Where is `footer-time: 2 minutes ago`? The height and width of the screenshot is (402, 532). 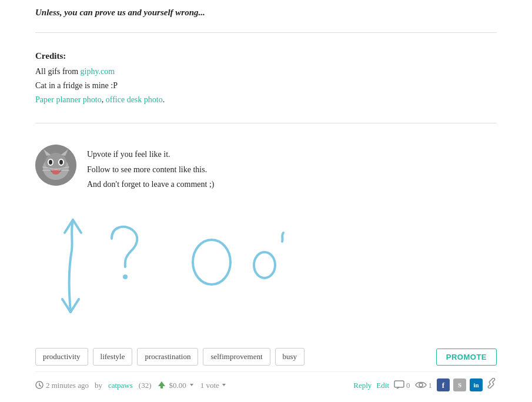
footer-time: 2 minutes ago is located at coordinates (62, 386).